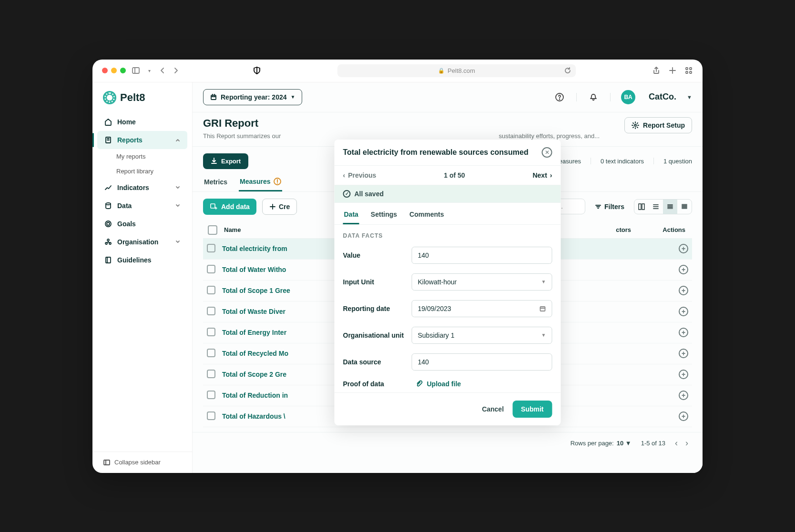  Describe the element at coordinates (142, 102) in the screenshot. I see `logo: Pelt8` at that location.